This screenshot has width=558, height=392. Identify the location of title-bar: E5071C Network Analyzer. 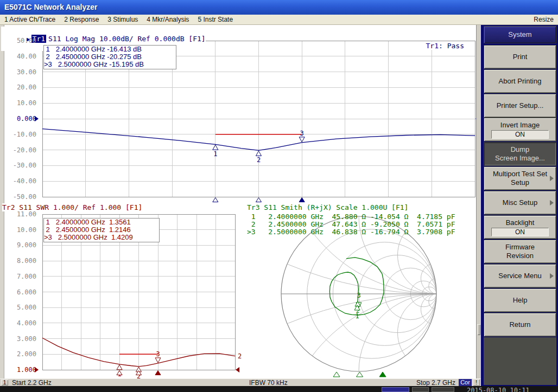
(279, 8).